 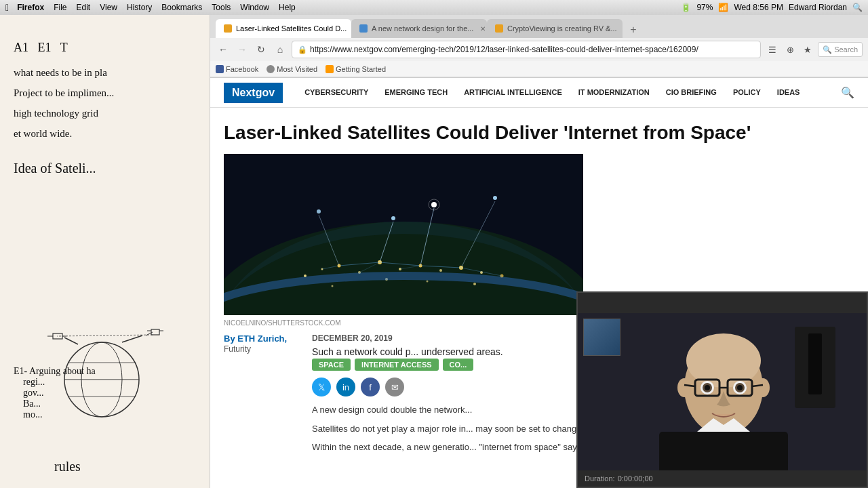 I want to click on share-email-button: ✉, so click(x=395, y=387).